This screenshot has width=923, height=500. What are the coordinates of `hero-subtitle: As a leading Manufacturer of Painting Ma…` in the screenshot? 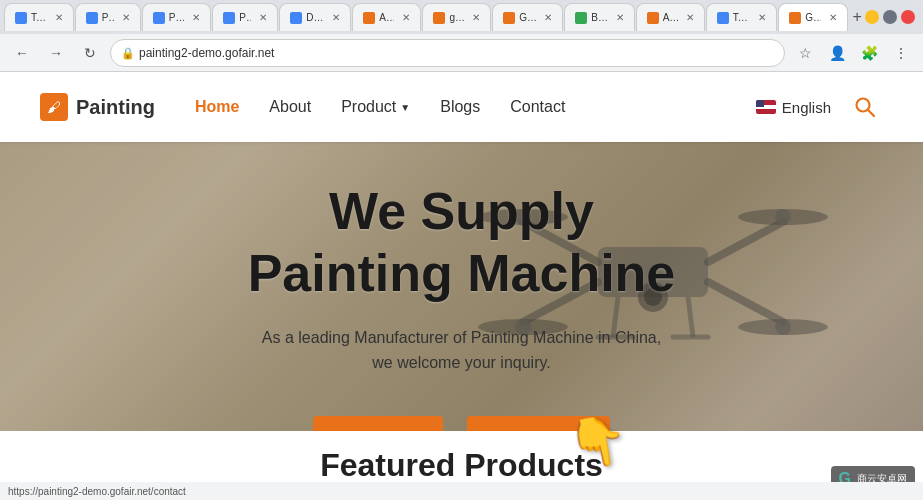 It's located at (462, 350).